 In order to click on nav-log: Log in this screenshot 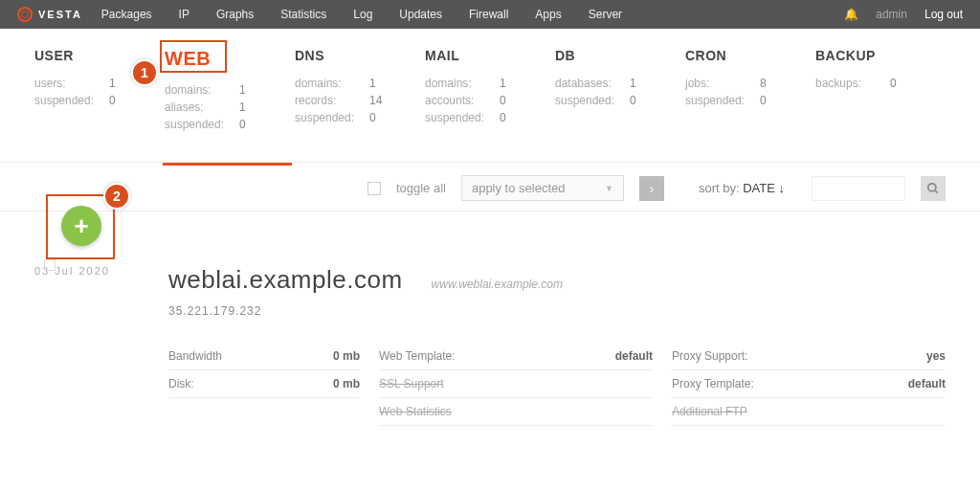, I will do `click(363, 14)`.